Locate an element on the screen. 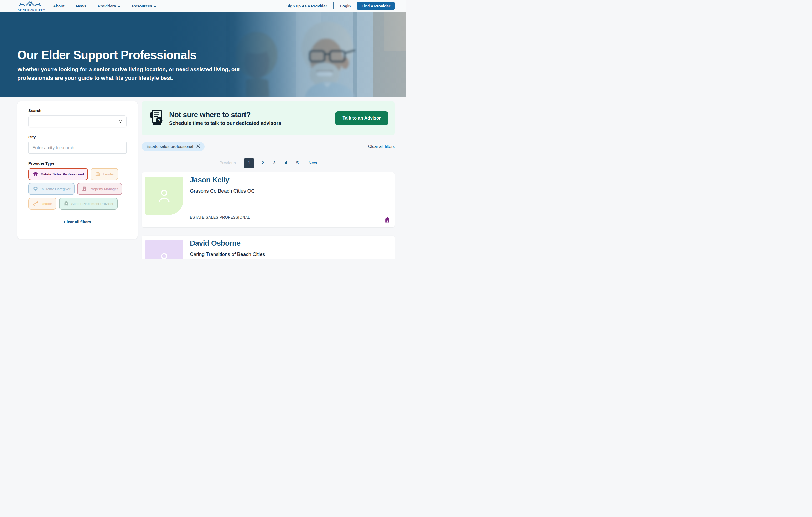 The height and width of the screenshot is (517, 812). city-input is located at coordinates (78, 148).